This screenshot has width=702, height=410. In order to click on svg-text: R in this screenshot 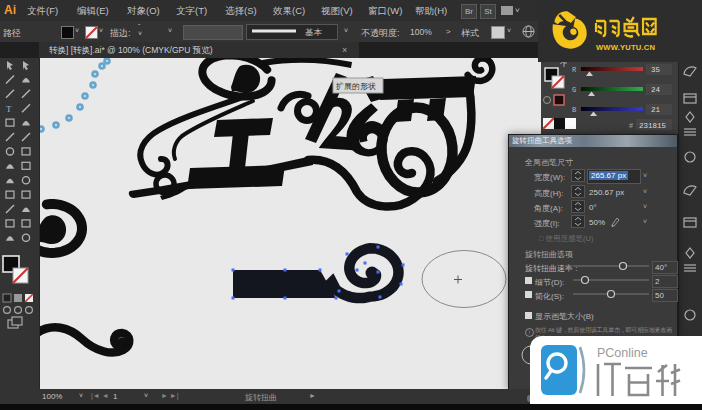, I will do `click(574, 70)`.